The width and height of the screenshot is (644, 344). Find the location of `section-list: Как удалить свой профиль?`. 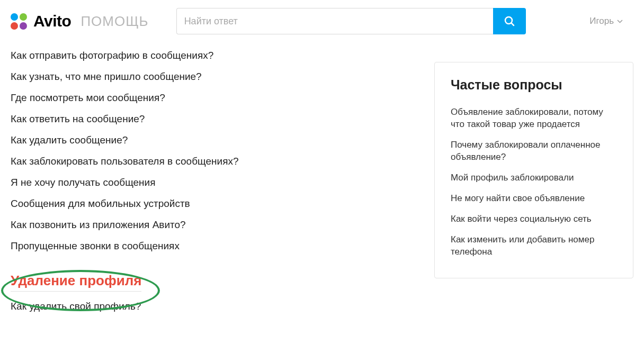

section-list: Как удалить свой профиль? is located at coordinates (212, 306).